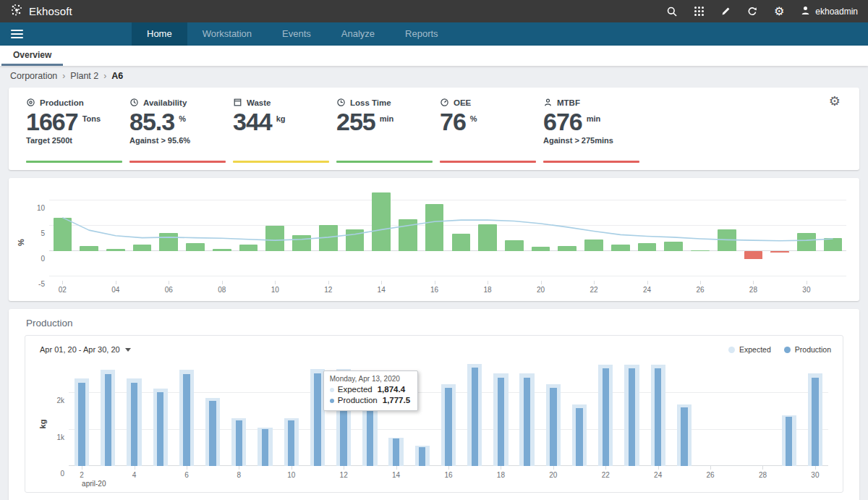 This screenshot has width=868, height=500. Describe the element at coordinates (252, 122) in the screenshot. I see `kpi-value: 344` at that location.